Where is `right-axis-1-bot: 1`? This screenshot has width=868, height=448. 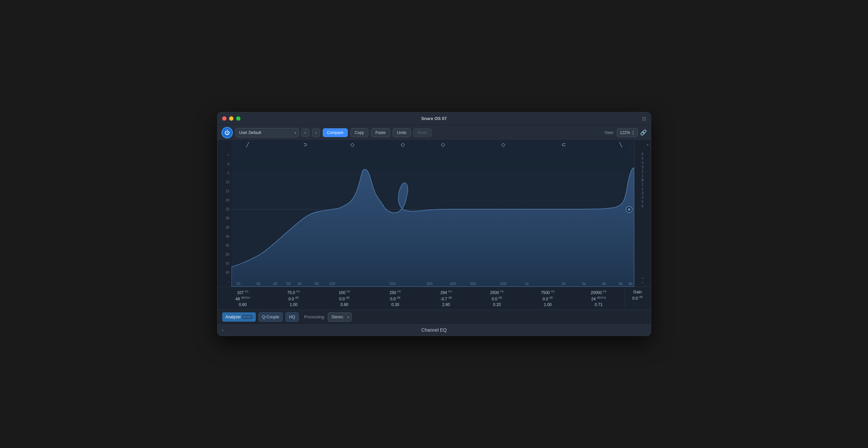
right-axis-1-bot: 1 is located at coordinates (643, 185).